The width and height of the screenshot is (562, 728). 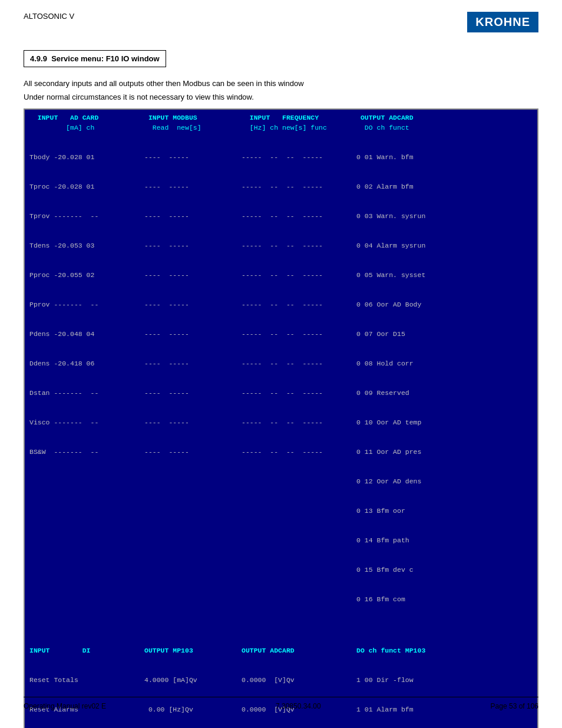 What do you see at coordinates (391, 677) in the screenshot?
I see `bottom-do-mp103: DO ch funct MP103 1 00 Dir -flow 1 01 Al…` at bounding box center [391, 677].